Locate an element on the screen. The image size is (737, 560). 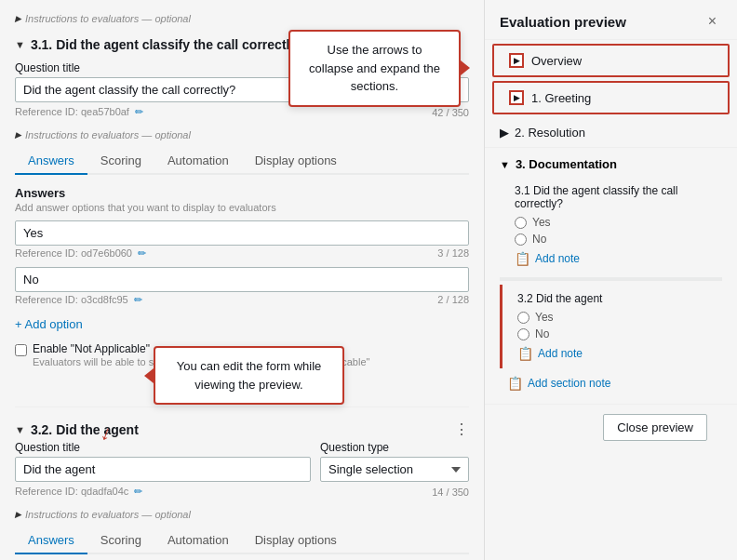
char-count-31: 42 / 350 is located at coordinates (450, 113).